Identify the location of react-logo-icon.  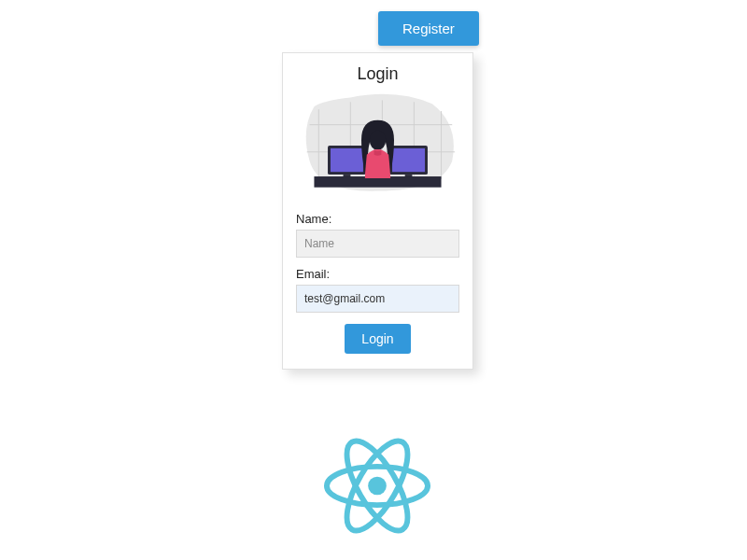
(377, 487).